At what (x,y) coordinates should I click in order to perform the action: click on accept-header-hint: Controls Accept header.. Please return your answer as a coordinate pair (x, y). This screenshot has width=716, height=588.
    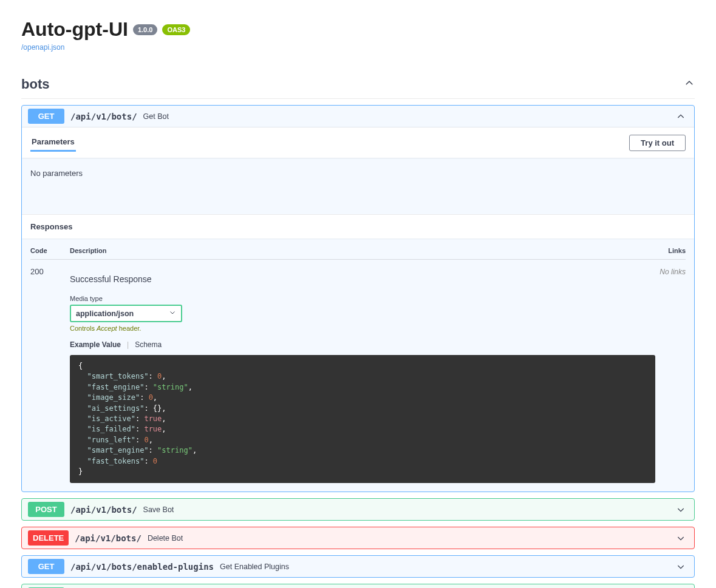
    Looking at the image, I should click on (363, 328).